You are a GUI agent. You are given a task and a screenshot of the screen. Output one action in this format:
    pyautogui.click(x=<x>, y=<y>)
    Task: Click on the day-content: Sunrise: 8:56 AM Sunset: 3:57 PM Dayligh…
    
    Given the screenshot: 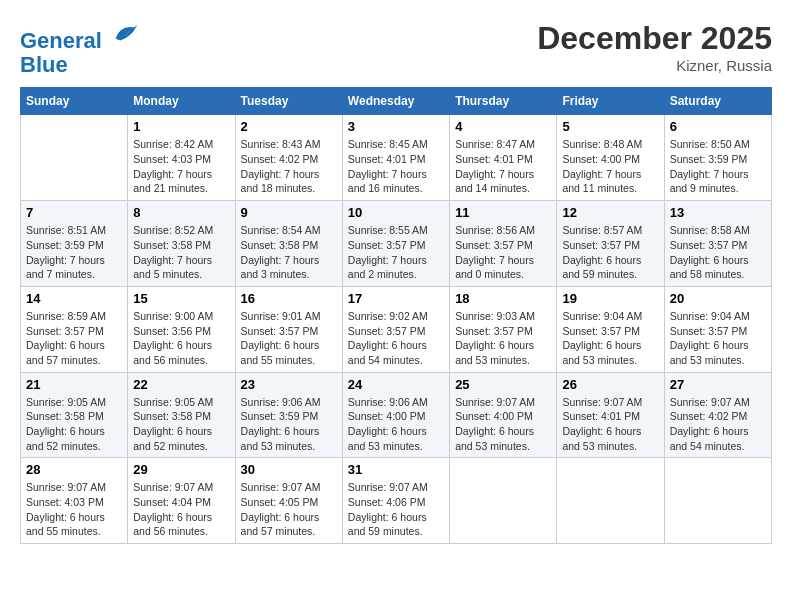 What is the action you would take?
    pyautogui.click(x=503, y=252)
    